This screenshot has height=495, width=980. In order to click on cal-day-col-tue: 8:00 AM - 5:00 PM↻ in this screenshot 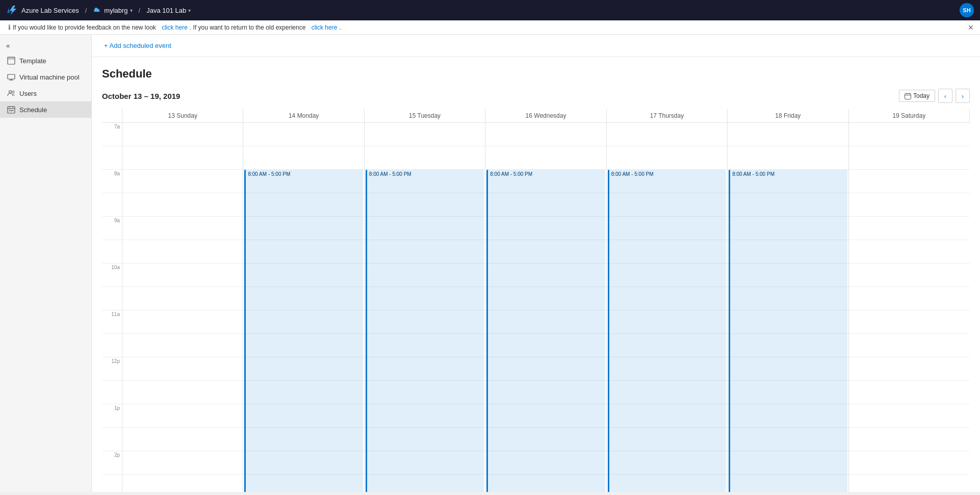, I will do `click(425, 307)`.